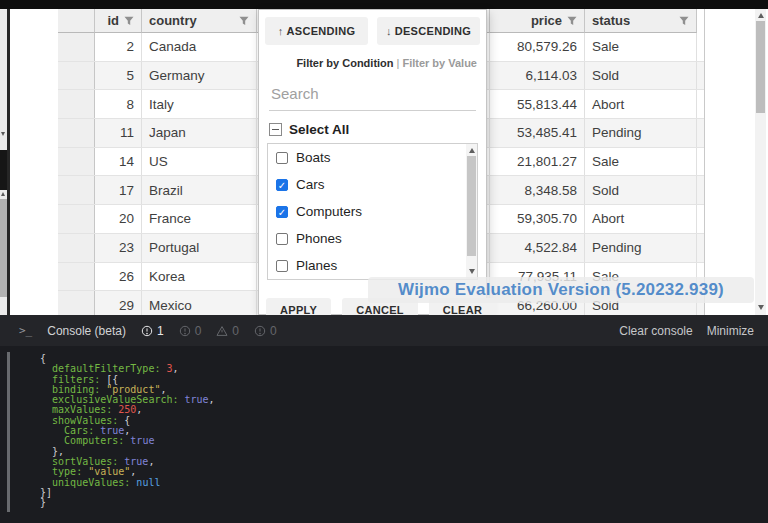  Describe the element at coordinates (404, 441) in the screenshot. I see `console-log-line: Computers: true` at that location.